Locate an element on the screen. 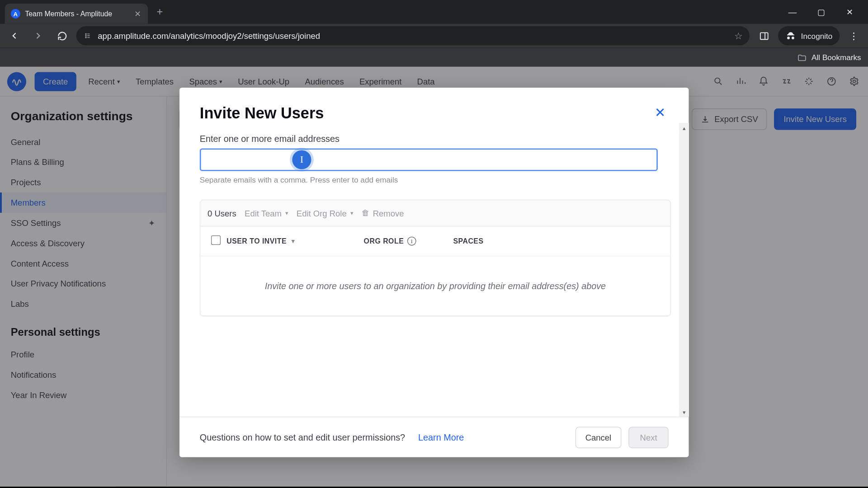  forward-button is located at coordinates (38, 36).